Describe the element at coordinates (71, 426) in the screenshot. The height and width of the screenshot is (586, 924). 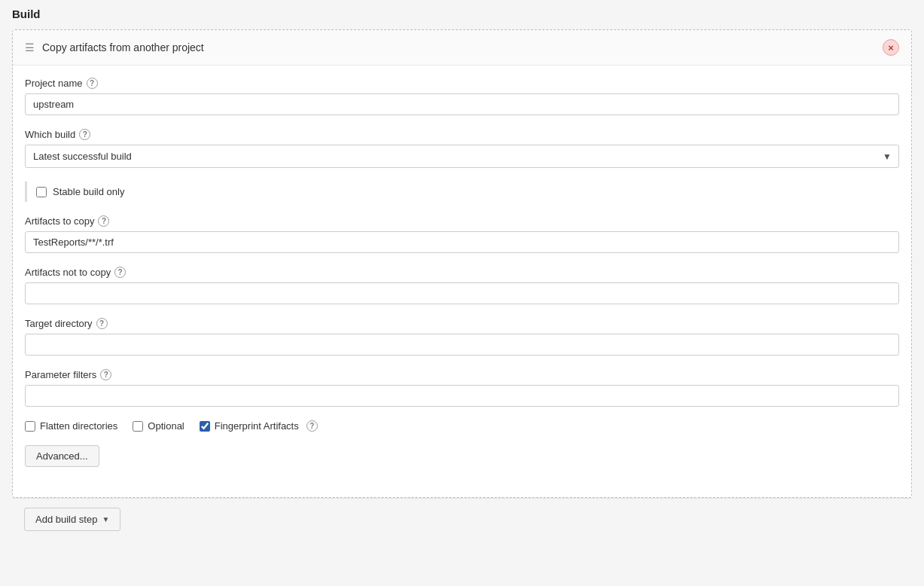
I see `flatten-directories-item: Flatten directories` at that location.